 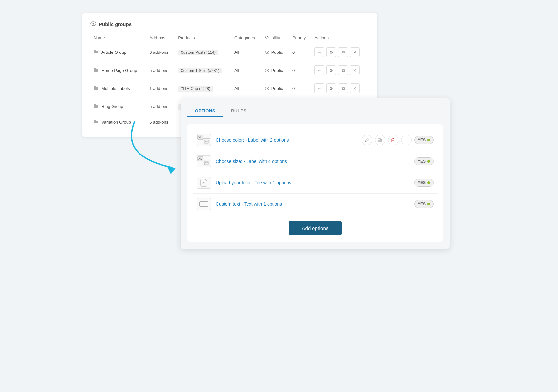 What do you see at coordinates (246, 38) in the screenshot?
I see `col-categories: Categories` at bounding box center [246, 38].